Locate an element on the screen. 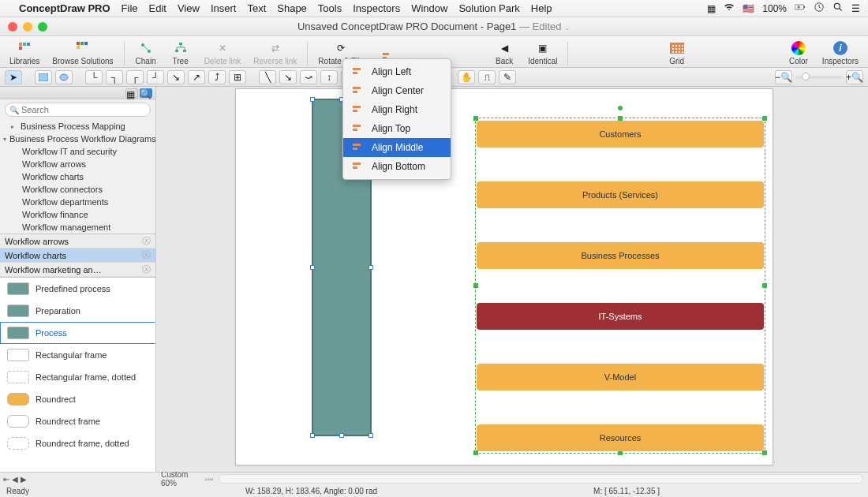 The image size is (868, 497). search-input is located at coordinates (77, 110).